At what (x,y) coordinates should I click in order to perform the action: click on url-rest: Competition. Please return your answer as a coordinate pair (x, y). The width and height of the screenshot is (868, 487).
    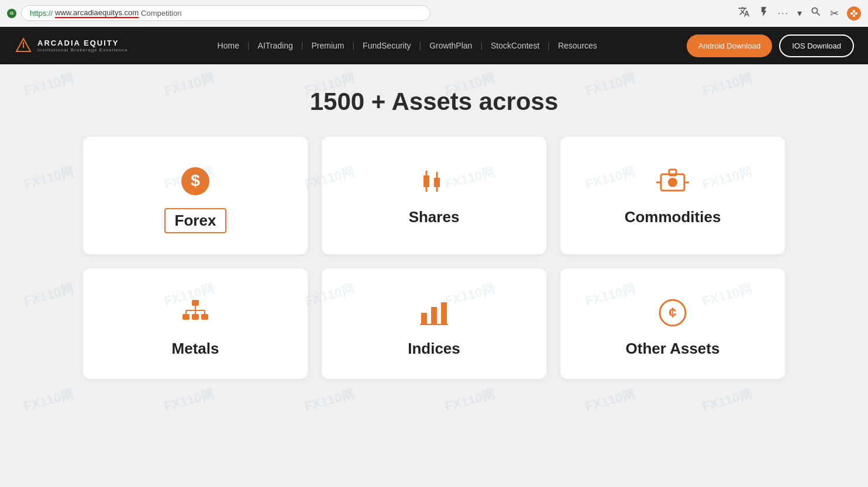
    Looking at the image, I should click on (161, 13).